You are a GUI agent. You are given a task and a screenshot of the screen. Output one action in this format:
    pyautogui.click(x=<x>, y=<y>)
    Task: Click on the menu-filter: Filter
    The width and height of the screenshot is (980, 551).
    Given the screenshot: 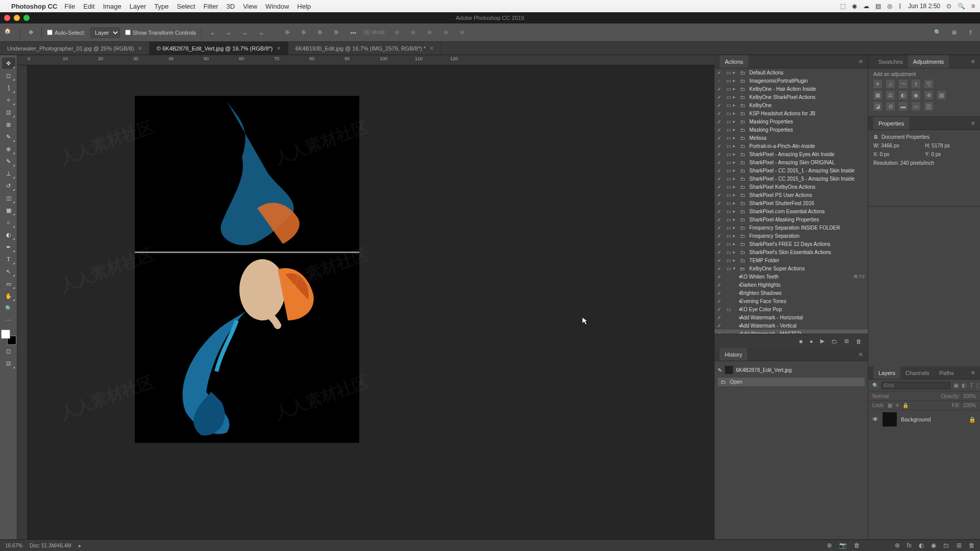 What is the action you would take?
    pyautogui.click(x=211, y=6)
    